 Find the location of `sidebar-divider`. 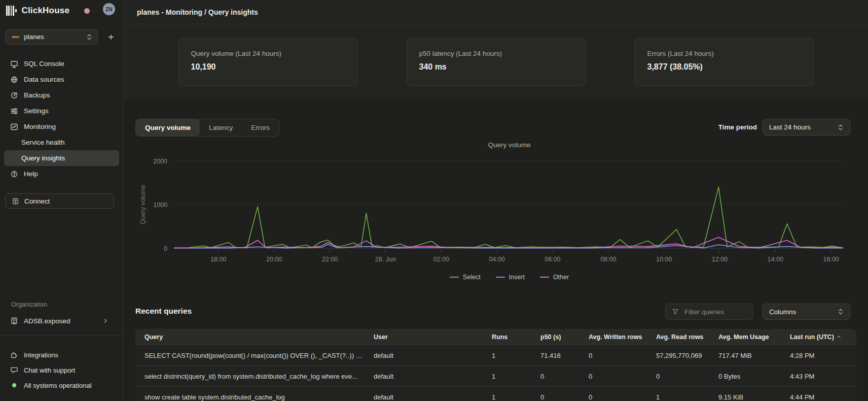

sidebar-divider is located at coordinates (62, 335).